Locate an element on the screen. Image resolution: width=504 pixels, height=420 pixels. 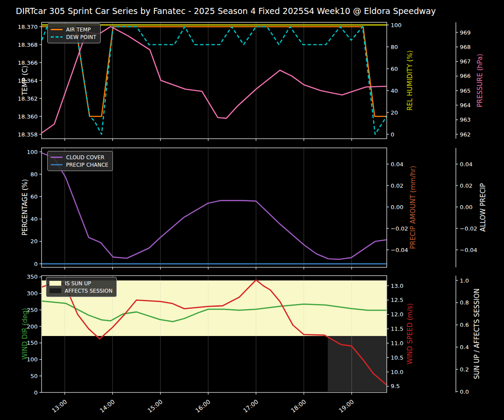
legend-label: AIR TEMP is located at coordinates (78, 30).